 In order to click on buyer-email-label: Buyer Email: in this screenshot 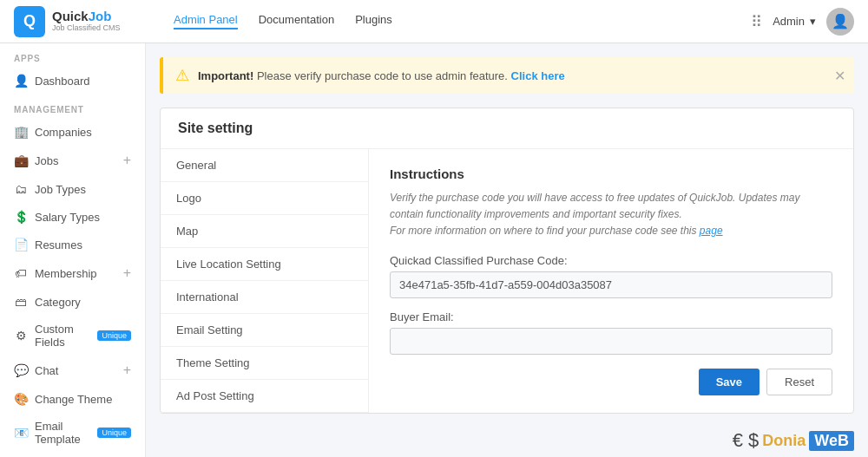, I will do `click(611, 317)`.